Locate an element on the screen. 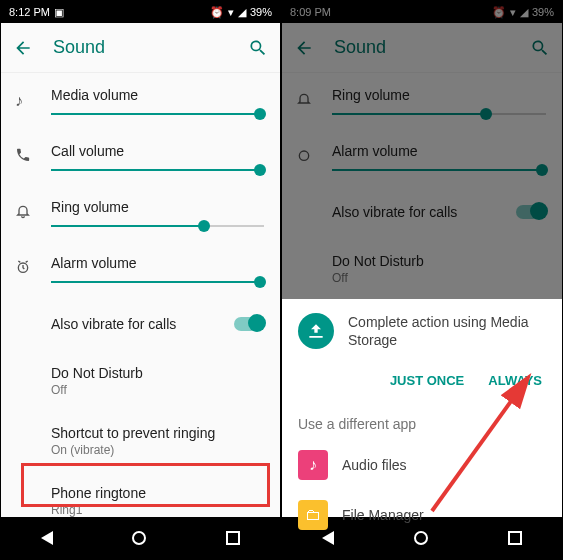 Image resolution: width=563 pixels, height=560 pixels. vibrate-item: Also vibrate for calls is located at coordinates (140, 324).